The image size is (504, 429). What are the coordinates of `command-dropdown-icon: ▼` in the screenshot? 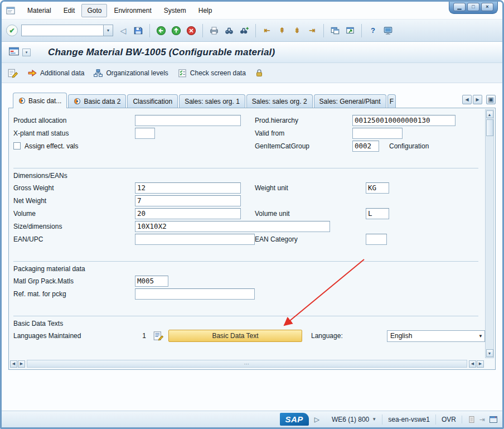 It's located at (108, 30).